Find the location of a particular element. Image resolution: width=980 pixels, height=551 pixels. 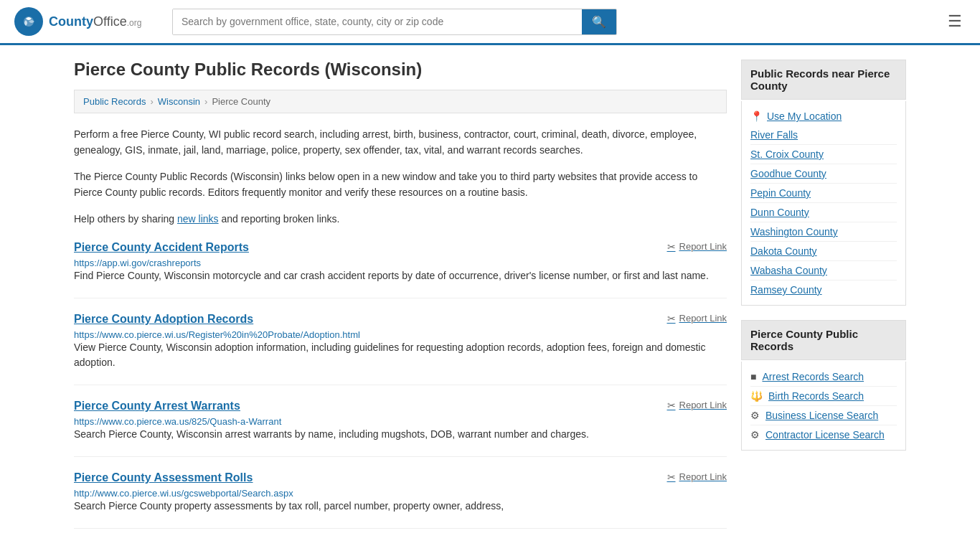

location-pin-icon: 📍 is located at coordinates (756, 116).